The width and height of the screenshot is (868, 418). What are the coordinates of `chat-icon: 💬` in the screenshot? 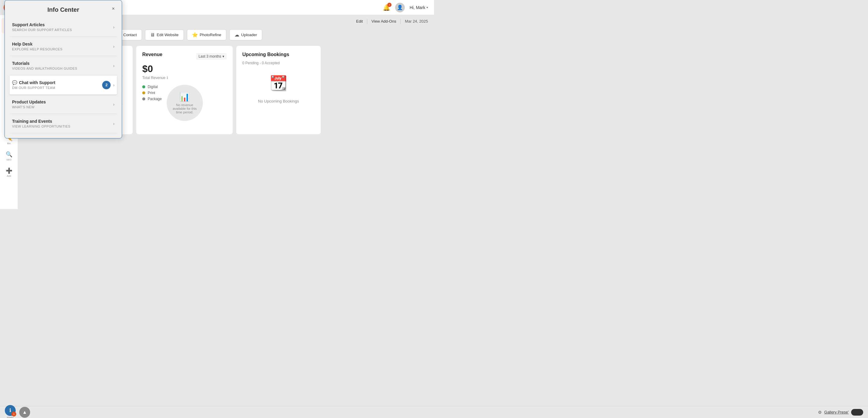 It's located at (15, 83).